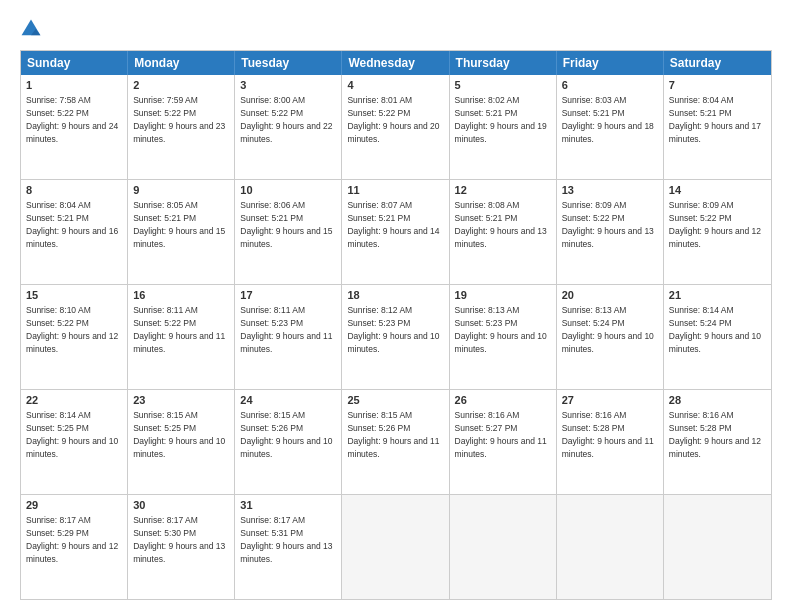 Image resolution: width=792 pixels, height=612 pixels. What do you see at coordinates (503, 190) in the screenshot?
I see `day-number: 12` at bounding box center [503, 190].